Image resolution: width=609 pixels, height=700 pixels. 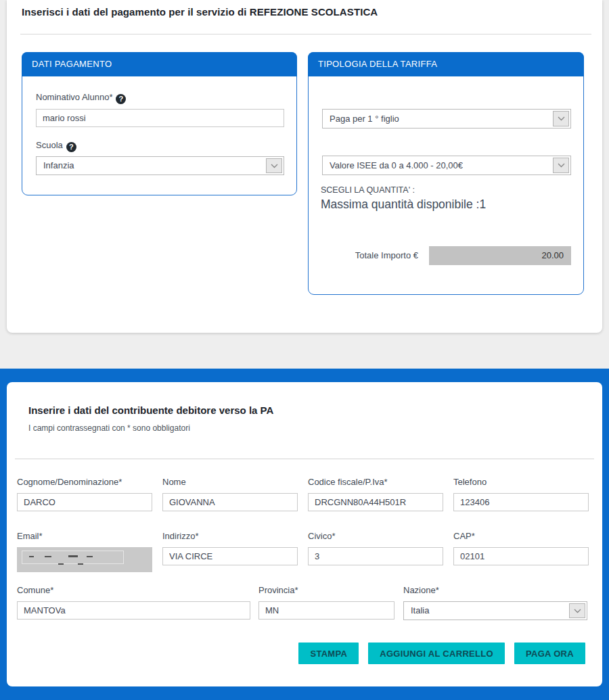 I want to click on dati-pagamento-panel: DATI PAGAMENTO Nominativo Alunno*? Scuol…, so click(x=160, y=124).